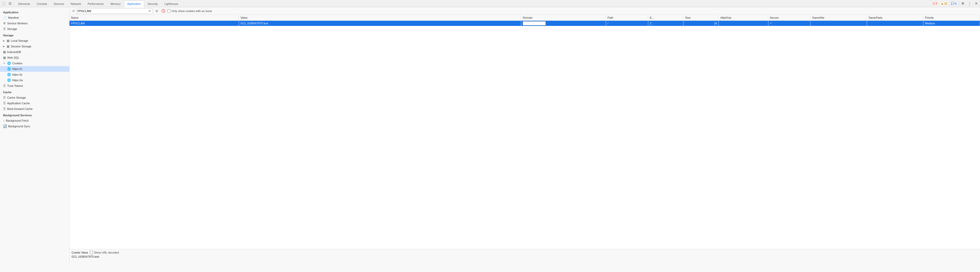 This screenshot has height=272, width=980. What do you see at coordinates (5, 86) in the screenshot?
I see `trust-tokens-icon: ☰` at bounding box center [5, 86].